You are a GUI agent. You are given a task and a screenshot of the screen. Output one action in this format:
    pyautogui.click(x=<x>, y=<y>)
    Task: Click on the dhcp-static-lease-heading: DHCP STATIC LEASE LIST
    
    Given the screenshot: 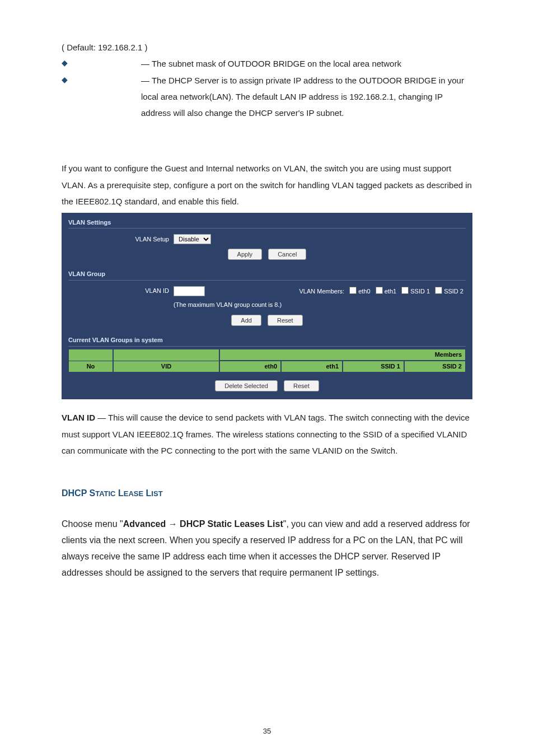 What is the action you would take?
    pyautogui.click(x=267, y=493)
    